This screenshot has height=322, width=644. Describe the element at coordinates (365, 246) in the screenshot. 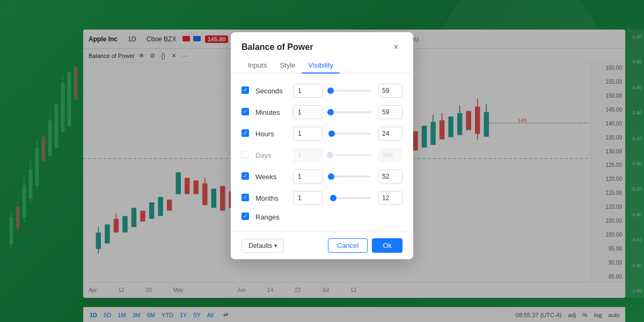

I see `footer-actions: Cancel Ok` at that location.